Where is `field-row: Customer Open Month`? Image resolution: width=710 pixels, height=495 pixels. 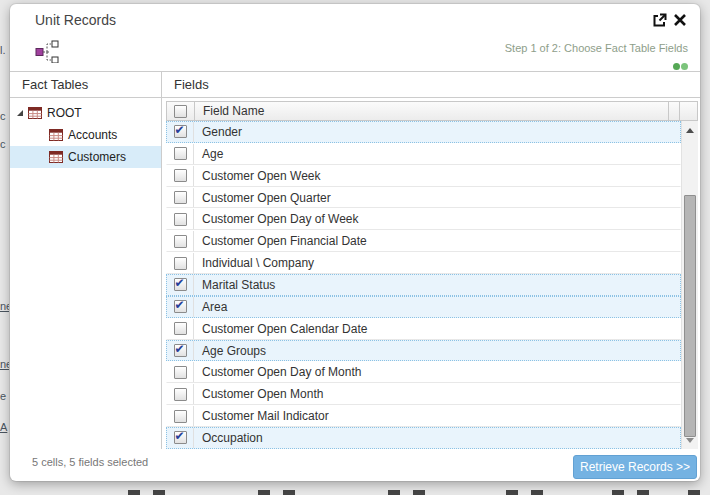
field-row: Customer Open Month is located at coordinates (424, 394).